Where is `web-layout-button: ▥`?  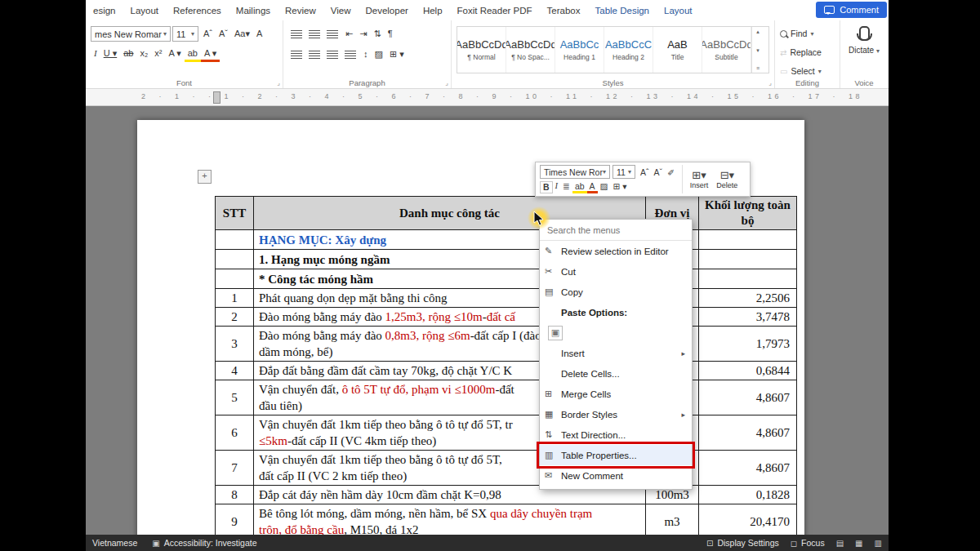 web-layout-button: ▥ is located at coordinates (879, 544).